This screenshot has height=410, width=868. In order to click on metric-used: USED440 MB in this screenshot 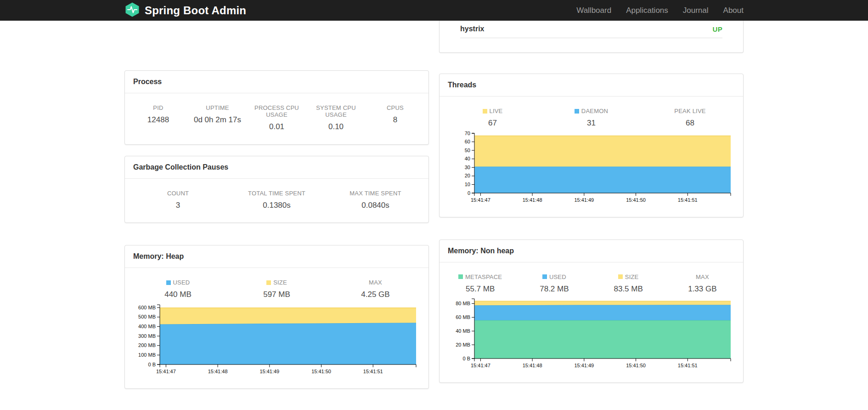, I will do `click(178, 289)`.